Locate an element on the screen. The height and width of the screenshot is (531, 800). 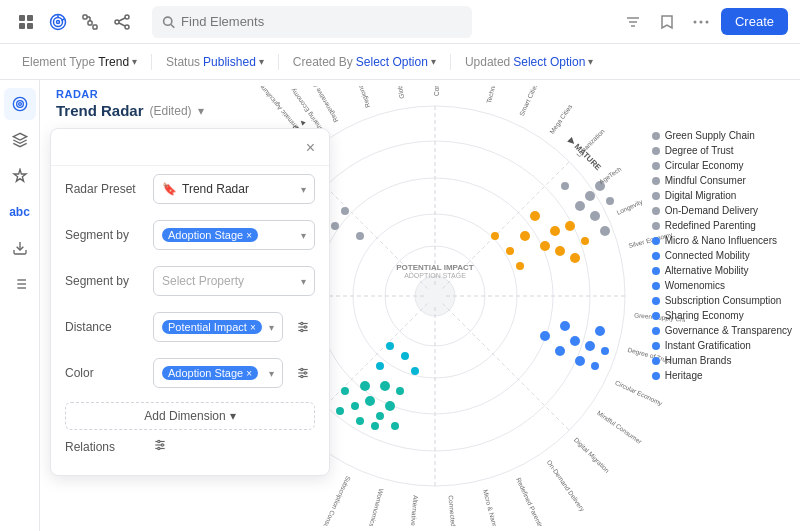
legend-label-blue5: Subscription Consumption is located at coordinates (724, 300).